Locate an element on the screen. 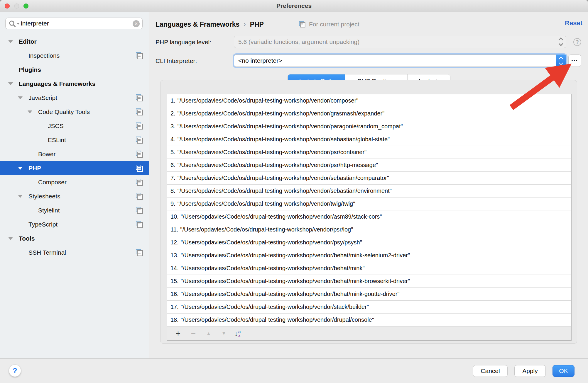 The image size is (588, 383). row-number: 8. is located at coordinates (173, 191).